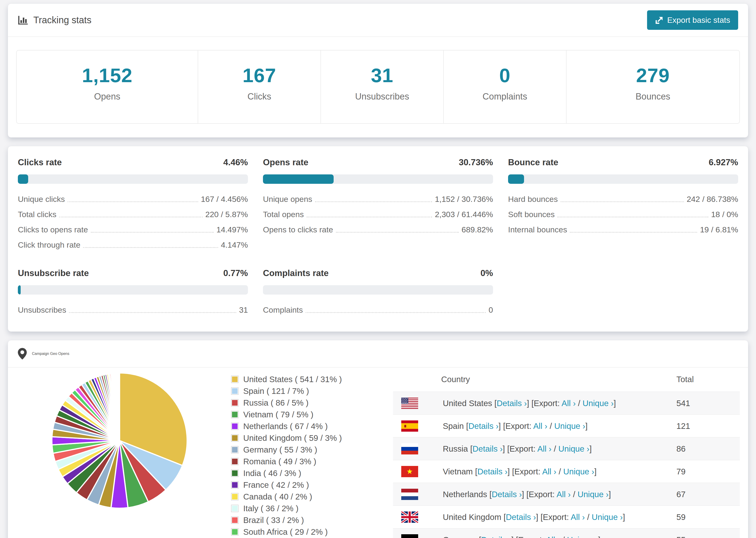 The height and width of the screenshot is (538, 756). What do you see at coordinates (274, 520) in the screenshot?
I see `legend-label: Brazil ( 33 / 2% )` at bounding box center [274, 520].